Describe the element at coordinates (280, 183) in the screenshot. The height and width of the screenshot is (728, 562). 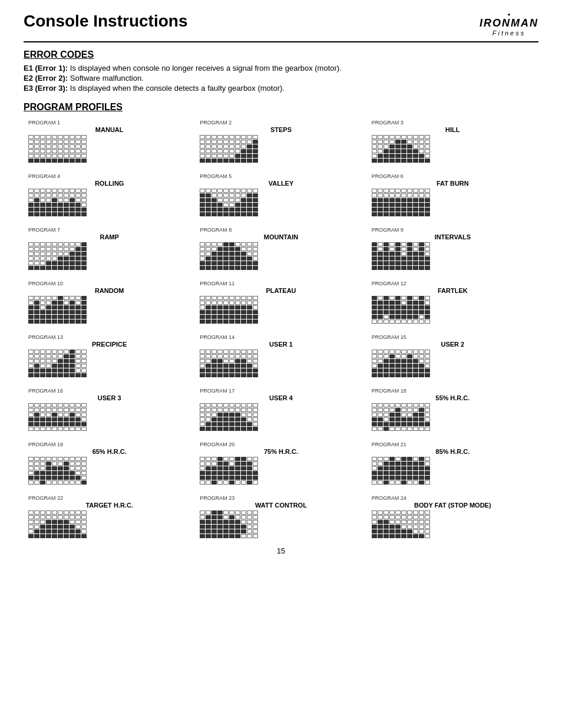
I see `program-name-5: VALLEY` at that location.